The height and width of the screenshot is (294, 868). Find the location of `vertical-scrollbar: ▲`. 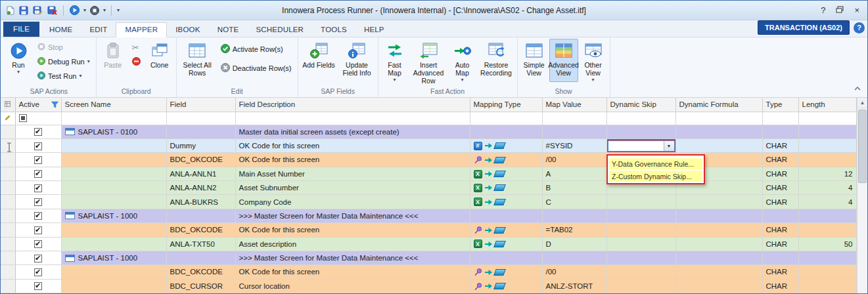

vertical-scrollbar: ▲ is located at coordinates (862, 196).